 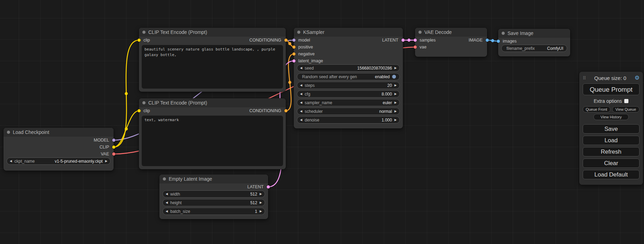 What do you see at coordinates (611, 117) in the screenshot?
I see `view-history-button: View History` at bounding box center [611, 117].